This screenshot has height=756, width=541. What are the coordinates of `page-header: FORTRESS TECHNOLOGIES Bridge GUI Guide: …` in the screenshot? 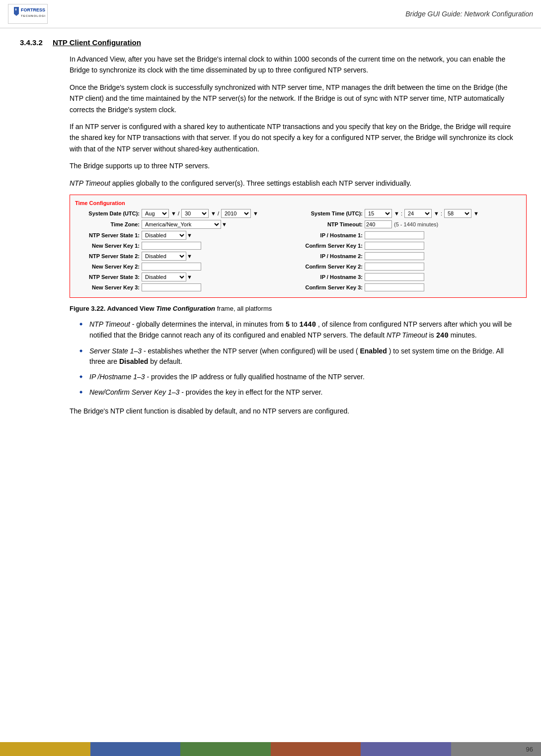 It's located at (270, 14).